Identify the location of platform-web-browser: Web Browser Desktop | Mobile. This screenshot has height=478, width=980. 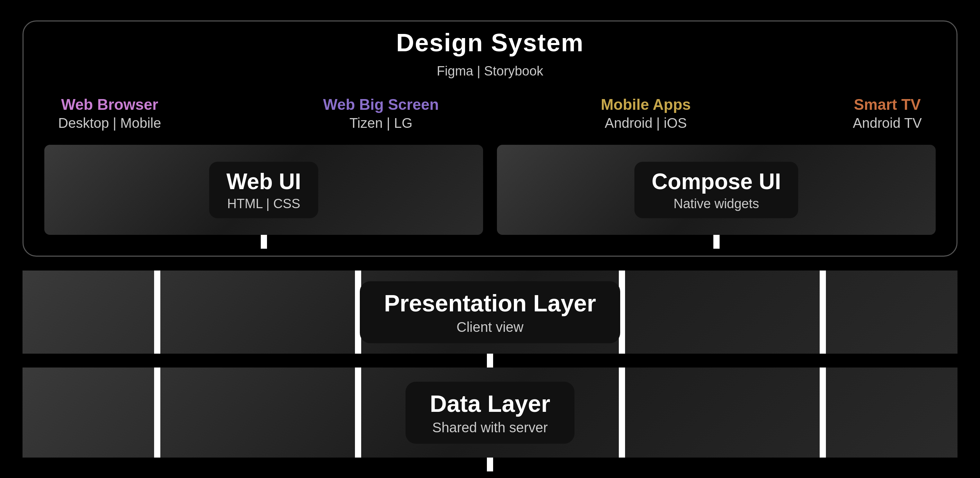
(110, 113).